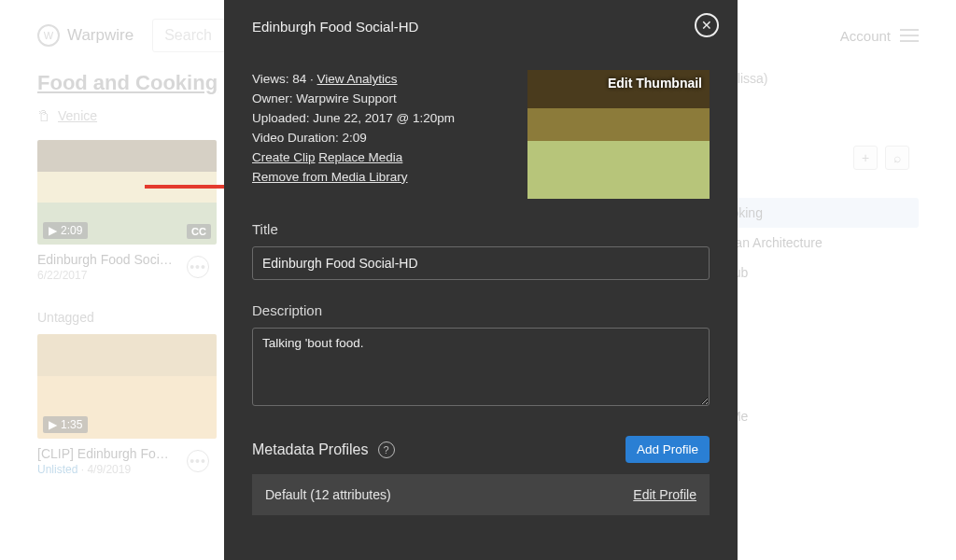 The height and width of the screenshot is (560, 956). I want to click on description-label: Description, so click(481, 310).